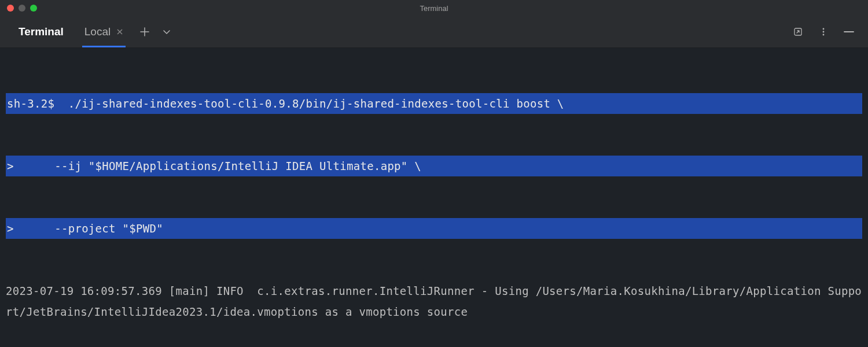 This screenshot has width=868, height=347. What do you see at coordinates (849, 32) in the screenshot?
I see `hide-panel-icon` at bounding box center [849, 32].